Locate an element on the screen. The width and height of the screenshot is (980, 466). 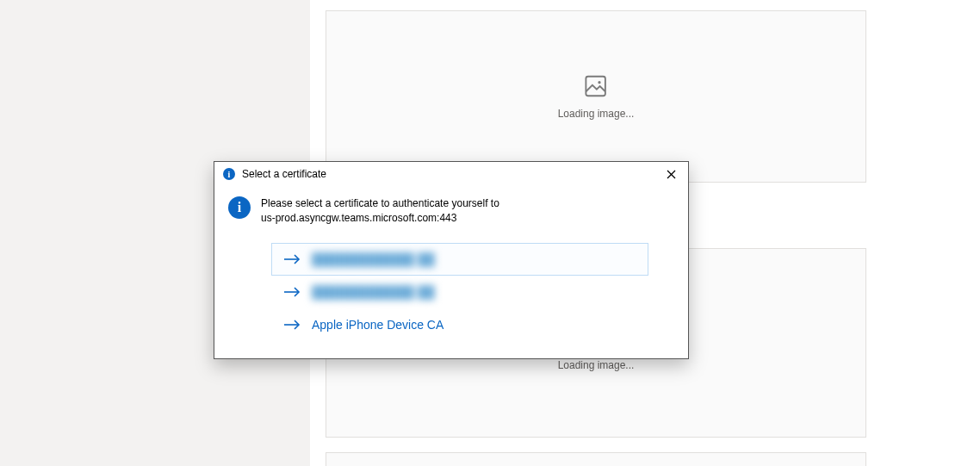
certificate-label: Apple iPhone Device CA is located at coordinates (377, 325).